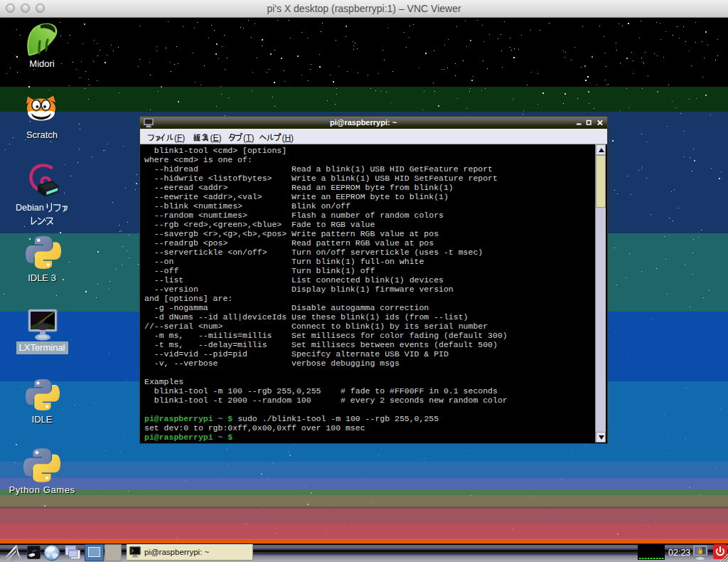  What do you see at coordinates (179, 138) in the screenshot?
I see `svg-text: (F)` at bounding box center [179, 138].